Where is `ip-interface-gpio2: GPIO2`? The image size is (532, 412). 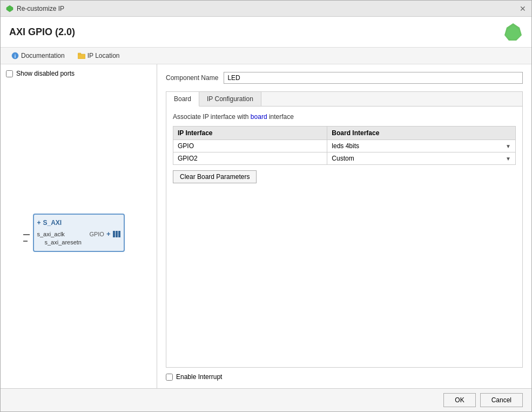 ip-interface-gpio2: GPIO2 is located at coordinates (251, 159).